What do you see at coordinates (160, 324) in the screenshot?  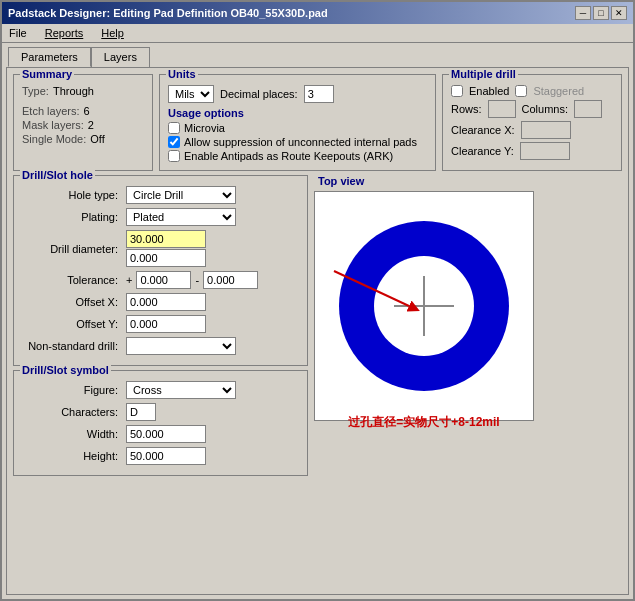 I see `offset-y-row: Offset Y:` at bounding box center [160, 324].